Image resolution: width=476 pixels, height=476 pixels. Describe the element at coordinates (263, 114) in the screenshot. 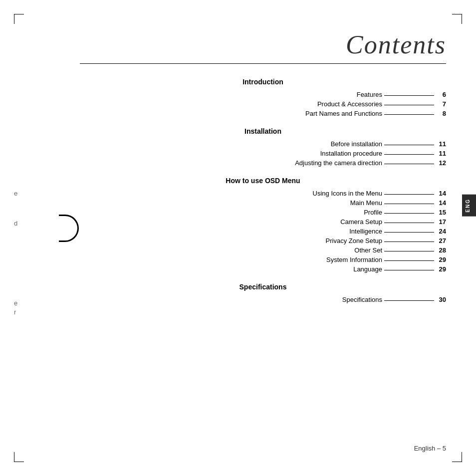

I see `toc-entry: Part Names and Functions8` at that location.